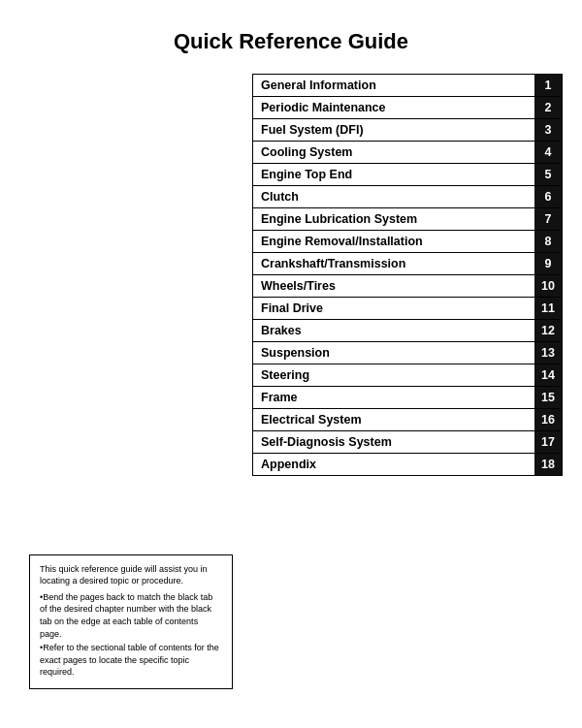 This screenshot has width=582, height=728. I want to click on toc-item-number: 7, so click(548, 219).